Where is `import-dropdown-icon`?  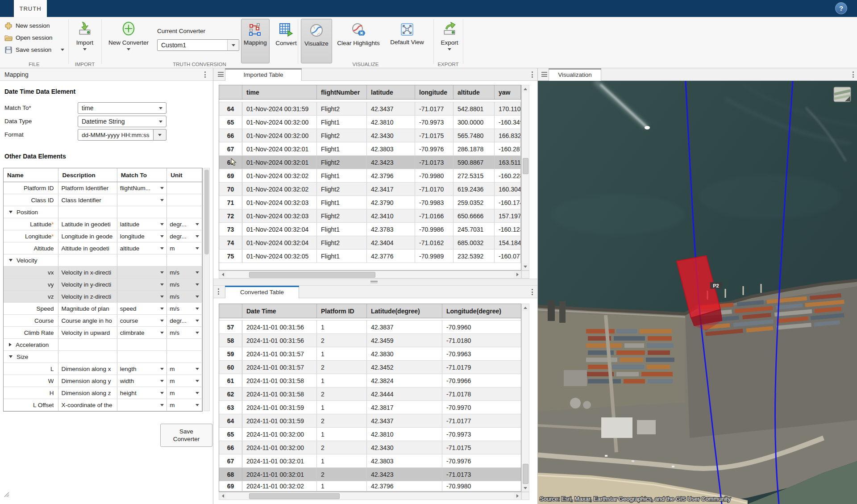 import-dropdown-icon is located at coordinates (85, 49).